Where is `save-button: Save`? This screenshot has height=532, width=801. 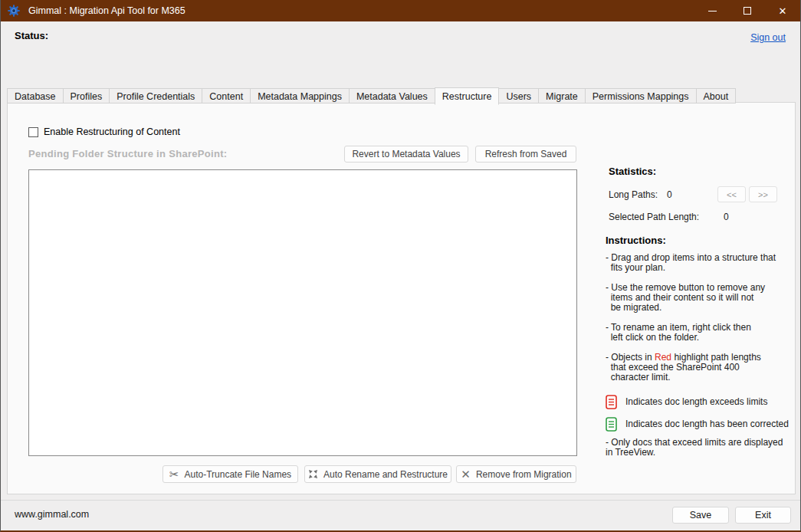 save-button: Save is located at coordinates (701, 515).